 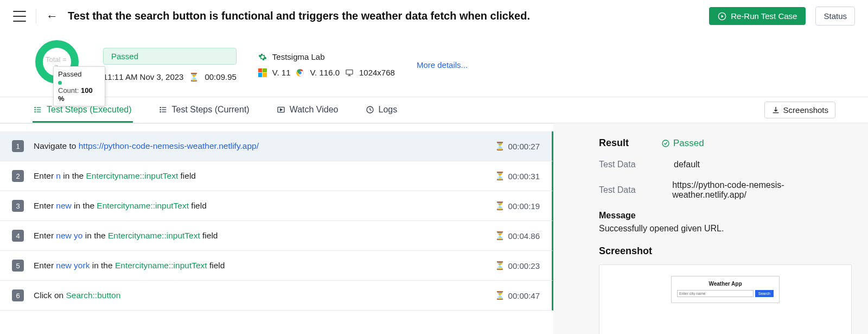 What do you see at coordinates (18, 206) in the screenshot?
I see `step-number: 3` at bounding box center [18, 206].